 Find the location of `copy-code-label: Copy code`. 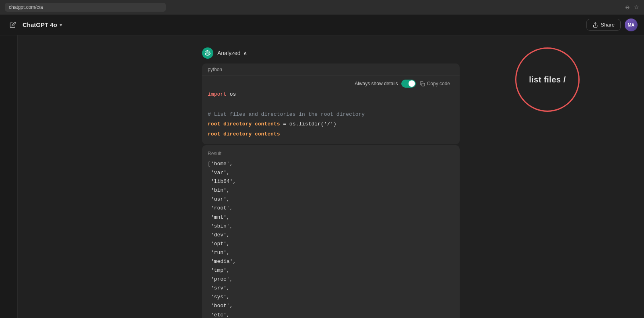

copy-code-label: Copy code is located at coordinates (439, 84).